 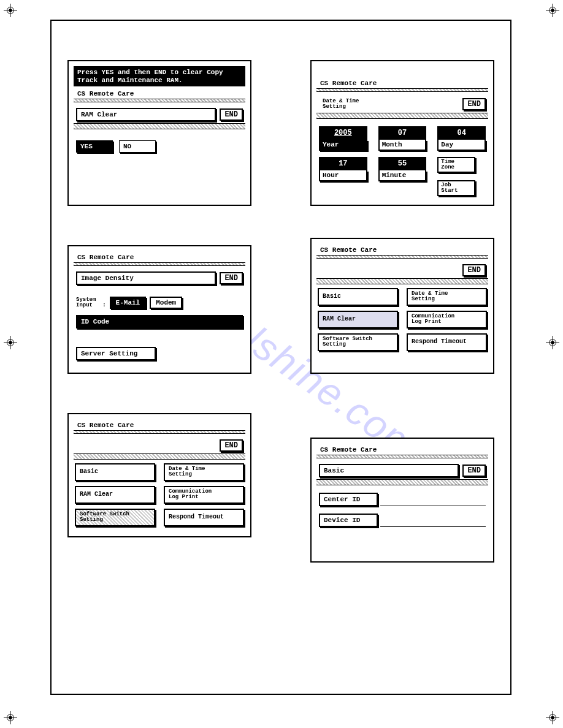 I want to click on no-button: NO, so click(x=137, y=146).